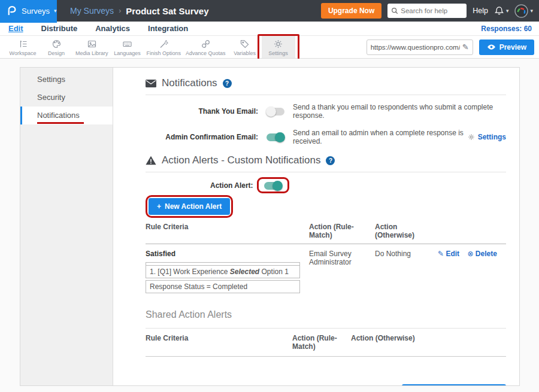 This screenshot has height=392, width=539. I want to click on action-alerts-table: Rule Criteria Action (Rule-Match) Action…, so click(326, 259).